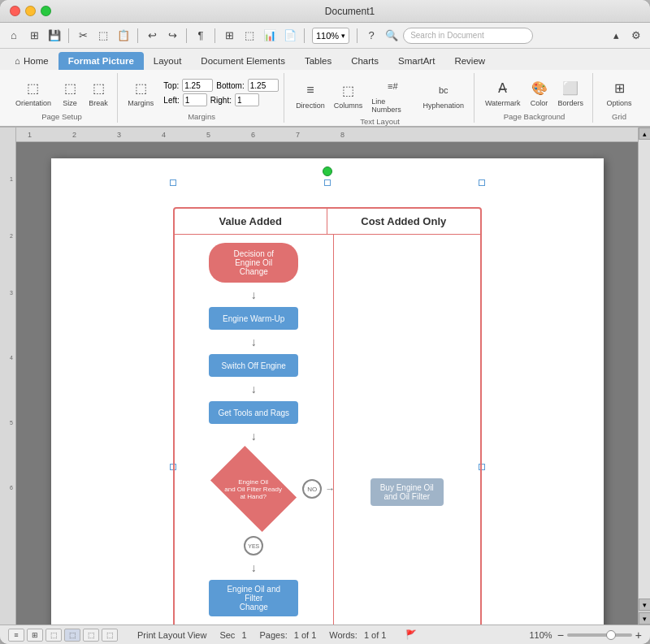 This screenshot has width=650, height=644. What do you see at coordinates (228, 635) in the screenshot?
I see `section-label: Sec` at bounding box center [228, 635].